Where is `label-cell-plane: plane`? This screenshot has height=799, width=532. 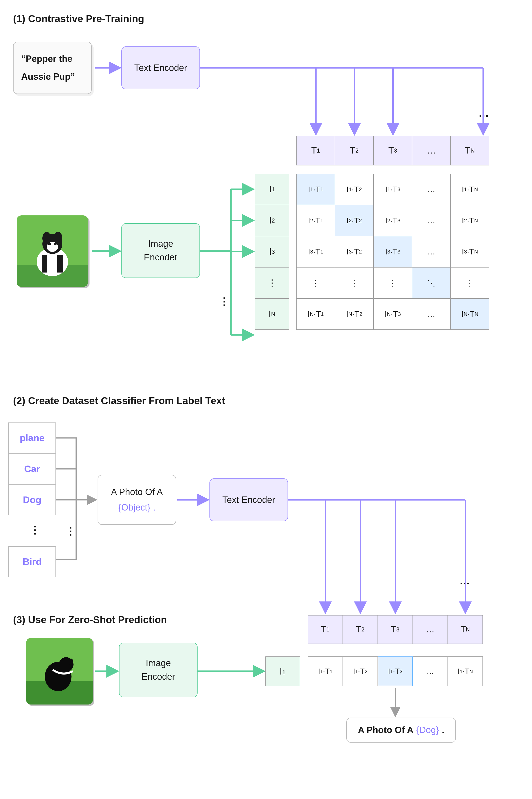 label-cell-plane: plane is located at coordinates (32, 438).